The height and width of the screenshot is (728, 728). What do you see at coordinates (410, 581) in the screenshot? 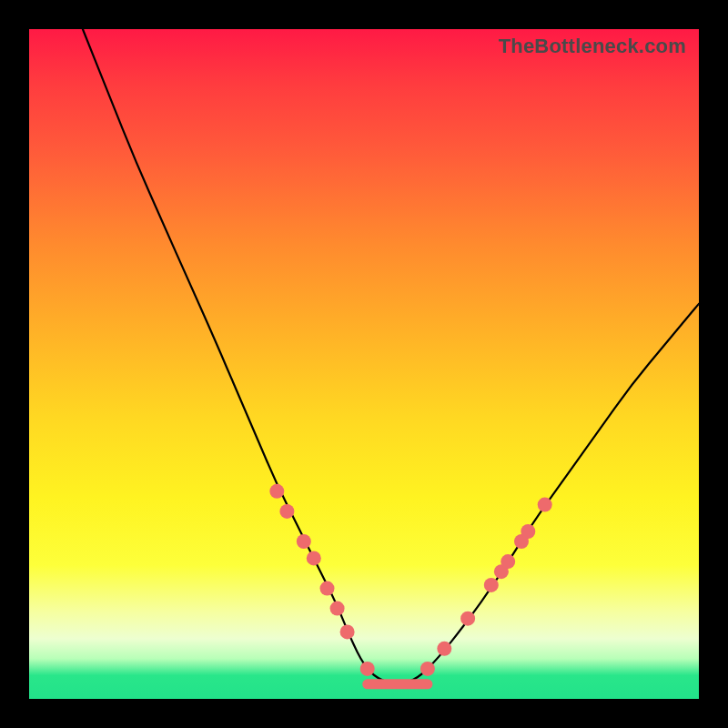
I see `marker-group` at bounding box center [410, 581].